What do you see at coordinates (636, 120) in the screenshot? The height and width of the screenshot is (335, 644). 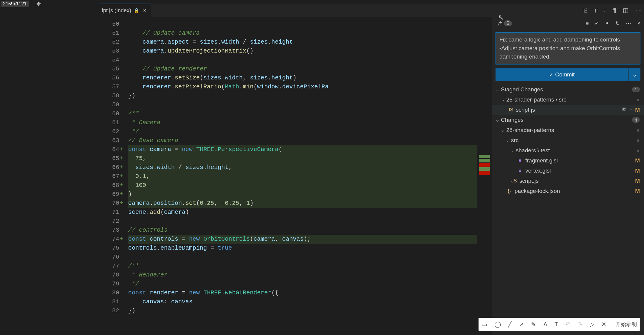 I see `changes-count: 4` at bounding box center [636, 120].